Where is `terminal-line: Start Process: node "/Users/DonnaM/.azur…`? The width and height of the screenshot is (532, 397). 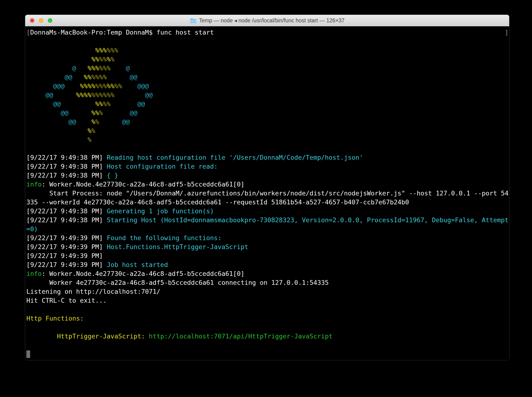
terminal-line: Start Process: node "/Users/DonnaM/.azur… is located at coordinates (268, 193).